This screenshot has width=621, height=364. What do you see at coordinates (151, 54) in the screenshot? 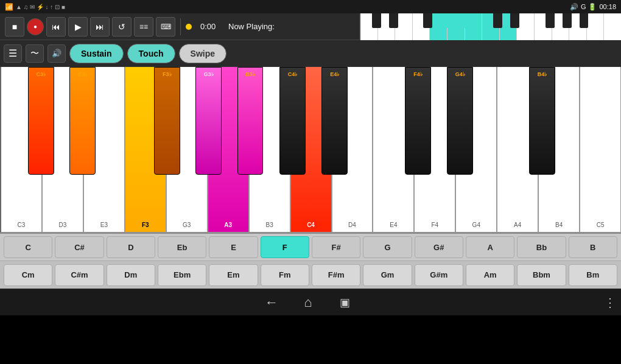
I see `touch-button: Touch` at bounding box center [151, 54].